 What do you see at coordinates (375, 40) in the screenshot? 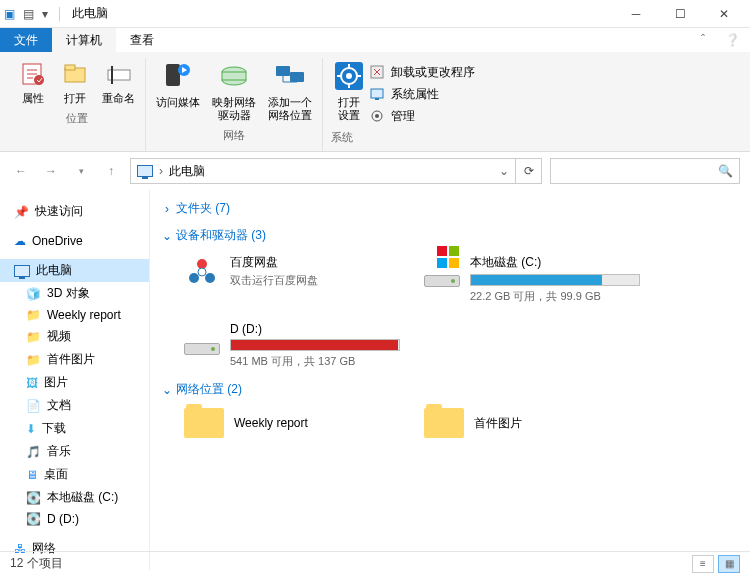
I see `ribbon-tabs: 文件 计算机 查看 ˆ ❔` at bounding box center [375, 40].